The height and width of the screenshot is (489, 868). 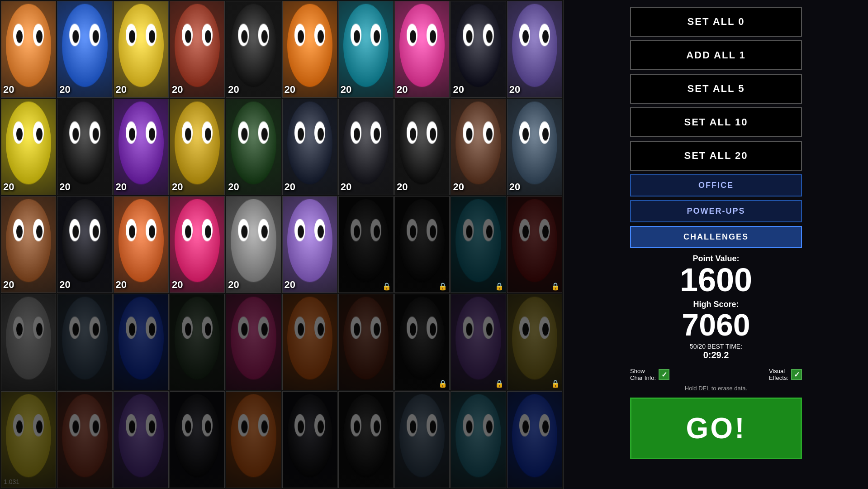 What do you see at coordinates (9, 90) in the screenshot?
I see `char-level-0: 20` at bounding box center [9, 90].